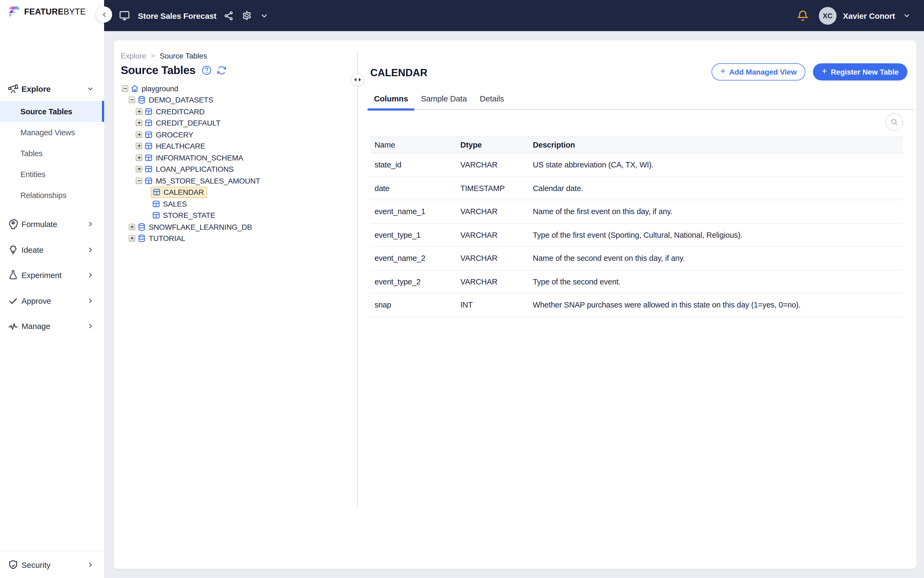 The image size is (924, 578). I want to click on tab-columns: Columns, so click(391, 98).